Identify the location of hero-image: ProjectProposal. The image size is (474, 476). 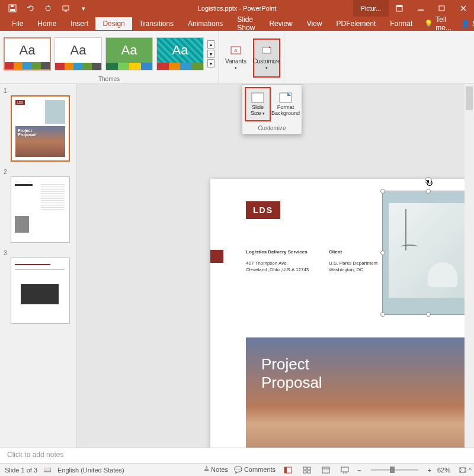
(360, 393).